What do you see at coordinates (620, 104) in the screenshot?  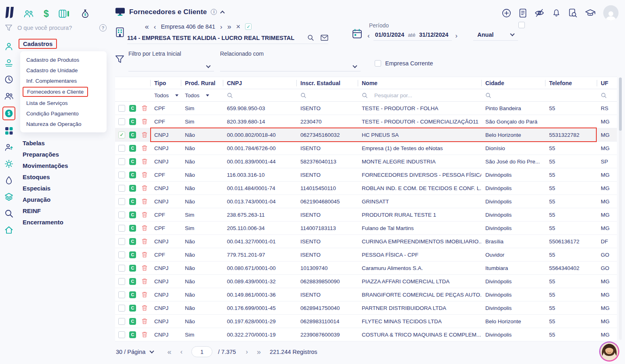 I see `scrollbar-thumb` at bounding box center [620, 104].